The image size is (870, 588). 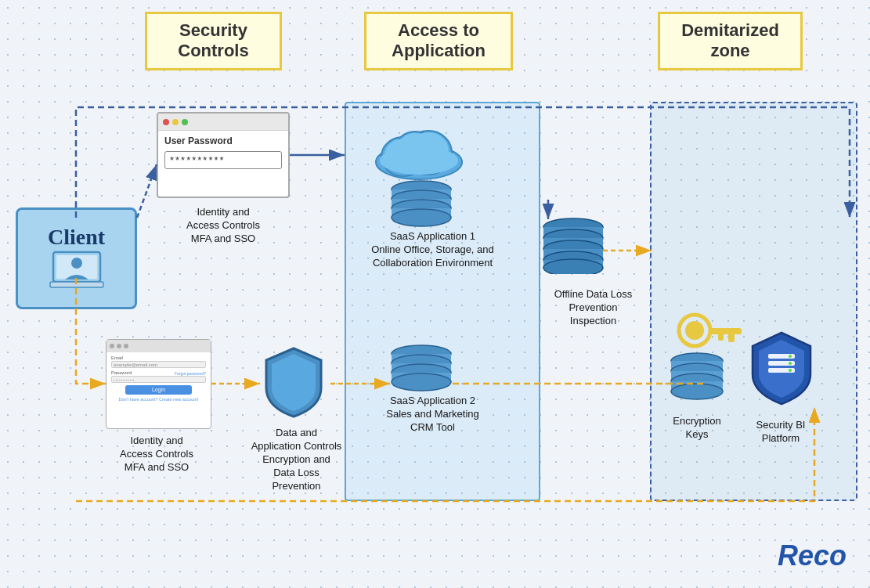 I want to click on login-form-content: Email example@email.com Password Forgot …, so click(x=158, y=379).